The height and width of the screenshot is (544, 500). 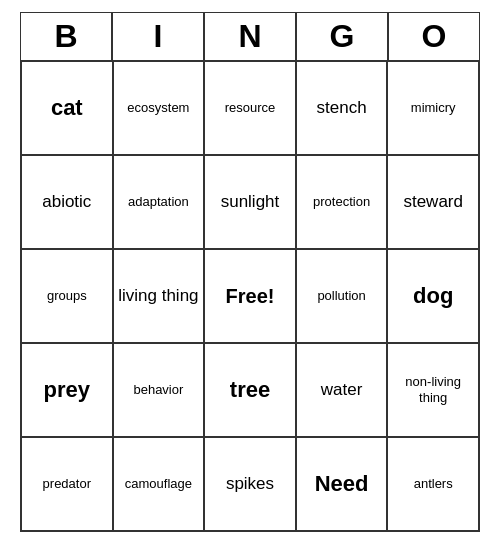 What do you see at coordinates (250, 36) in the screenshot?
I see `header-letter-N: N` at bounding box center [250, 36].